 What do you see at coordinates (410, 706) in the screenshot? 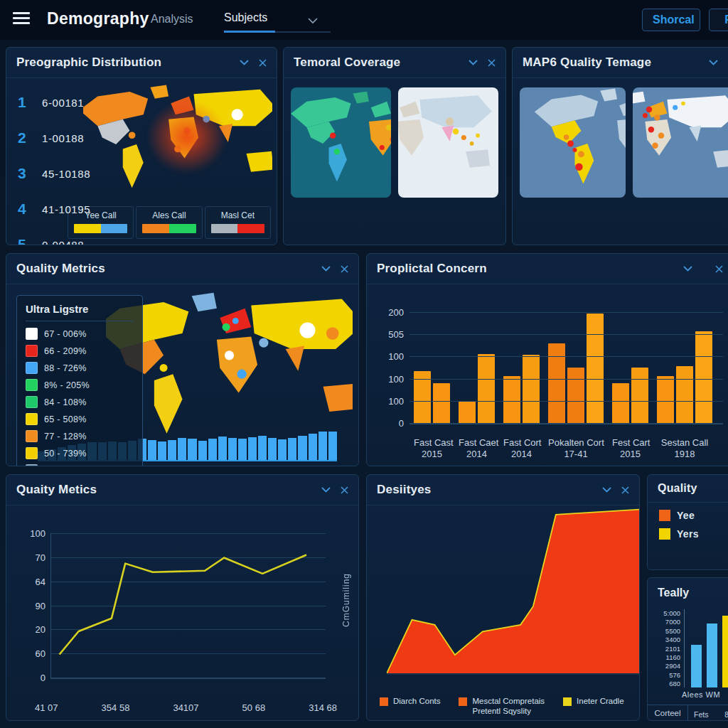
I see `legend-item: Diarch Conts` at bounding box center [410, 706].